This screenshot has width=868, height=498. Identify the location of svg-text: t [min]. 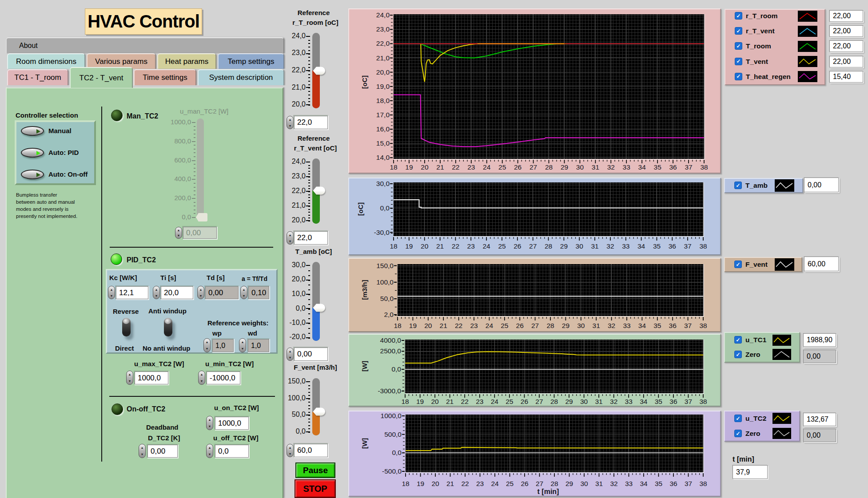
(548, 492).